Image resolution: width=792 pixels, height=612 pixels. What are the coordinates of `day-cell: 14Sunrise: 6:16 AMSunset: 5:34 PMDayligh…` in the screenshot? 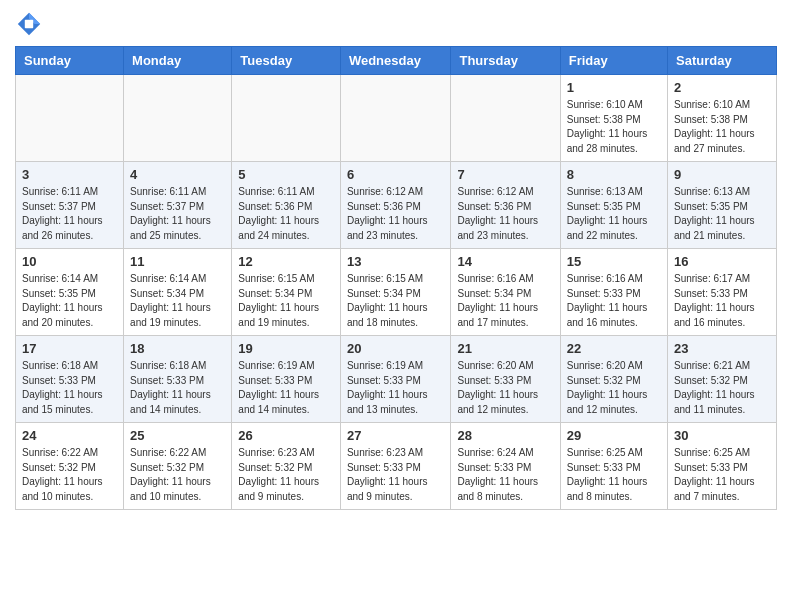 It's located at (506, 292).